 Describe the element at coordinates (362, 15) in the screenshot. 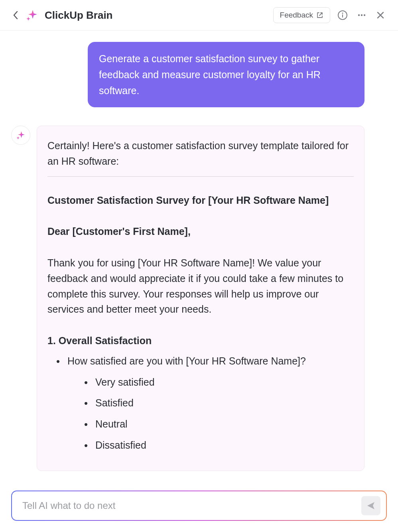

I see `more-button` at that location.